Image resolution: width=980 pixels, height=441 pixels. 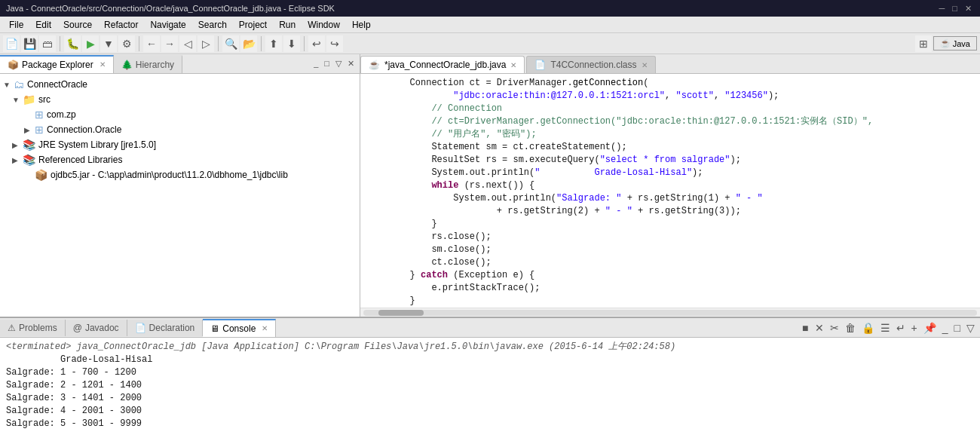 I want to click on expand-connect-oracle: ▼, so click(x=7, y=84).